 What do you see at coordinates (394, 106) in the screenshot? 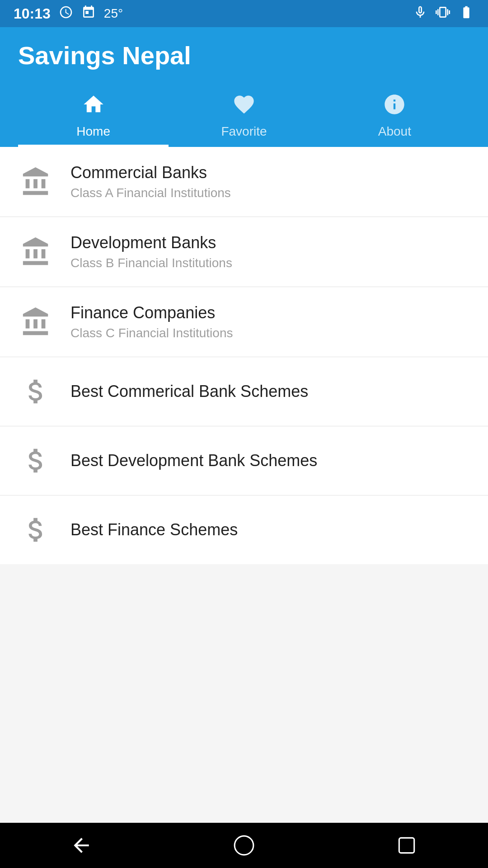
I see `info-icon` at bounding box center [394, 106].